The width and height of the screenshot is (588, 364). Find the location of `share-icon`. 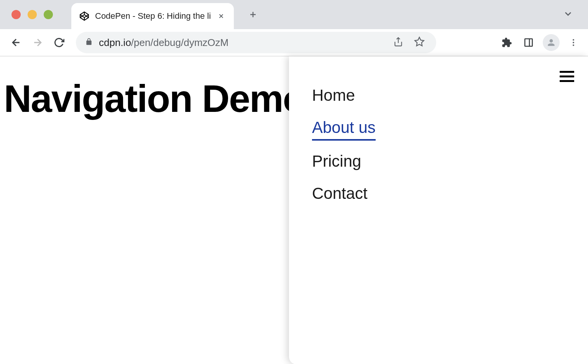

share-icon is located at coordinates (398, 43).